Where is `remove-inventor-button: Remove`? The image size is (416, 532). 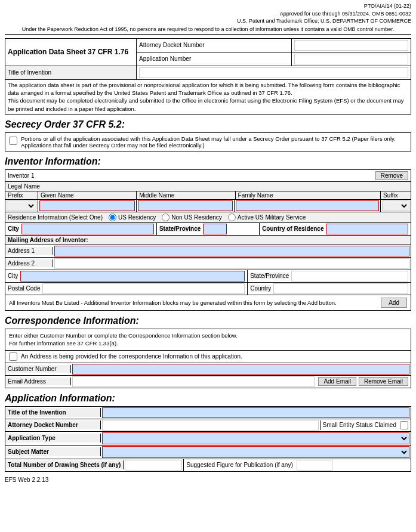
remove-inventor-button: Remove is located at coordinates (392, 175).